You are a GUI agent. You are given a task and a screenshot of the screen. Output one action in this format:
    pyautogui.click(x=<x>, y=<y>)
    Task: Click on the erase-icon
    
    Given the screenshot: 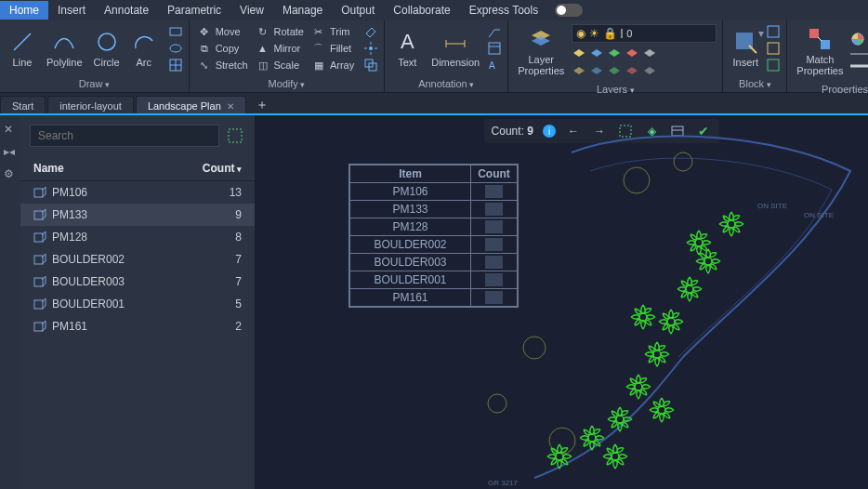 What is the action you would take?
    pyautogui.click(x=371, y=32)
    